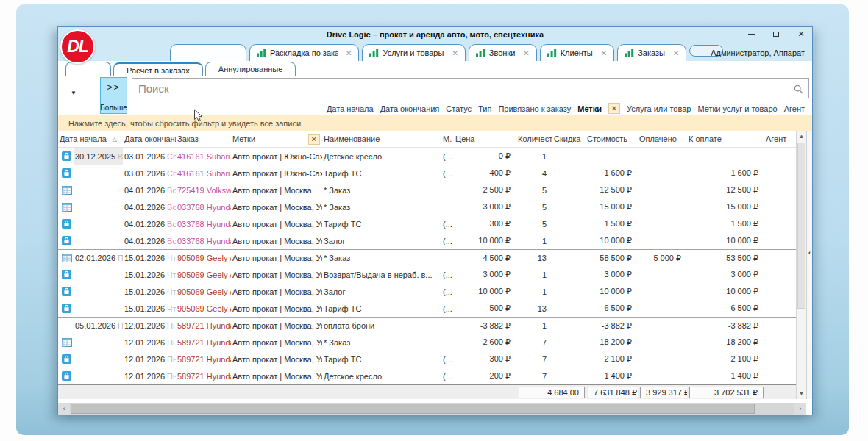 The height and width of the screenshot is (441, 868). Describe the element at coordinates (435, 35) in the screenshot. I see `title-bar: Drive Logic – прокат и аренда авто, мото…` at that location.